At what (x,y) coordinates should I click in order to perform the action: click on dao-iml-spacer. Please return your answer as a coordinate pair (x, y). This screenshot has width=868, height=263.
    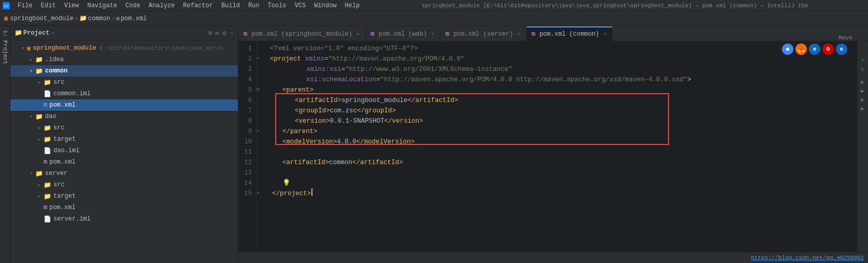
    Looking at the image, I should click on (39, 151).